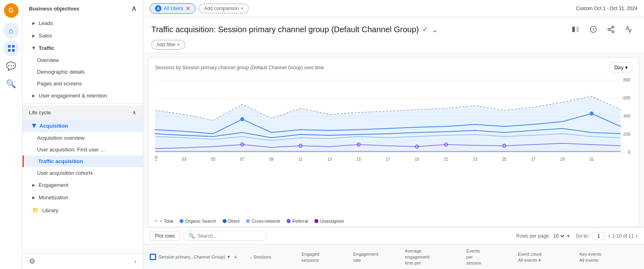  I want to click on table-bar-right: Rows per page: 10 25 50 ▾ Go to: ‹ 1-10 …, so click(577, 236).